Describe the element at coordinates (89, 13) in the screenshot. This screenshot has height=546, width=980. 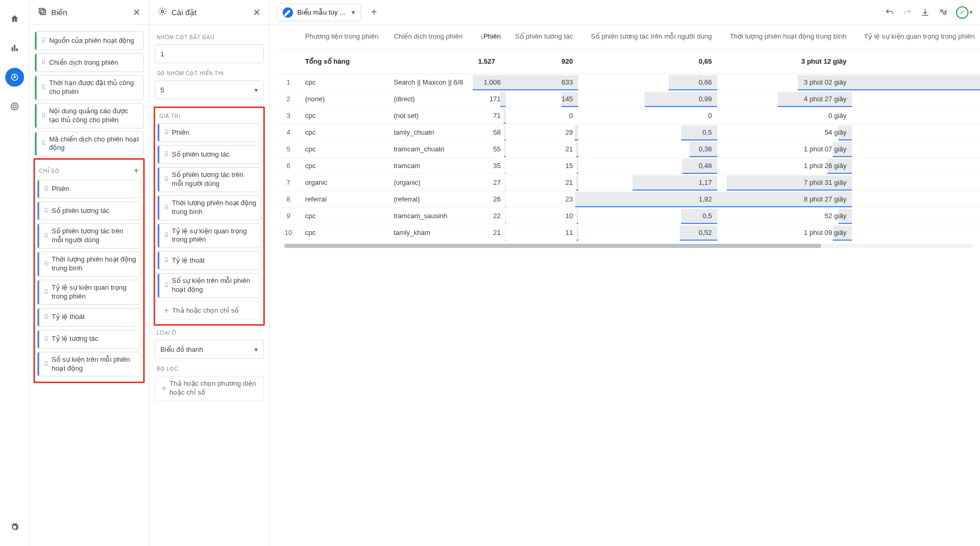
I see `variables-header: Biến ✕` at that location.